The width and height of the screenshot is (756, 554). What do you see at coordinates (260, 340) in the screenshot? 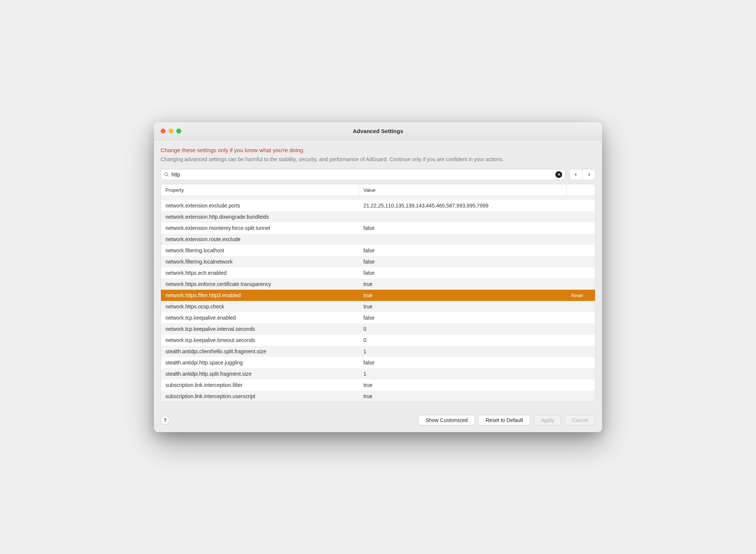
I see `property-cell: network.tcp.keepalive.timeout.seconds` at bounding box center [260, 340].